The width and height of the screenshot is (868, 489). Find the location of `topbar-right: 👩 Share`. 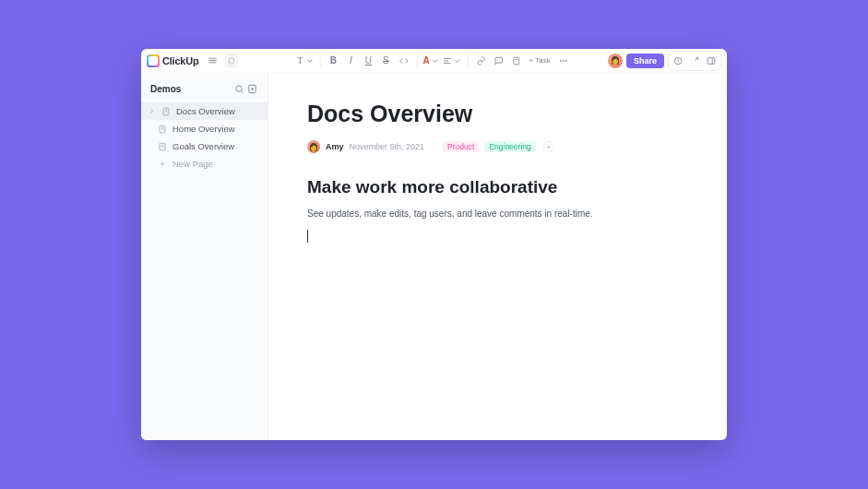

topbar-right: 👩 Share is located at coordinates (664, 61).